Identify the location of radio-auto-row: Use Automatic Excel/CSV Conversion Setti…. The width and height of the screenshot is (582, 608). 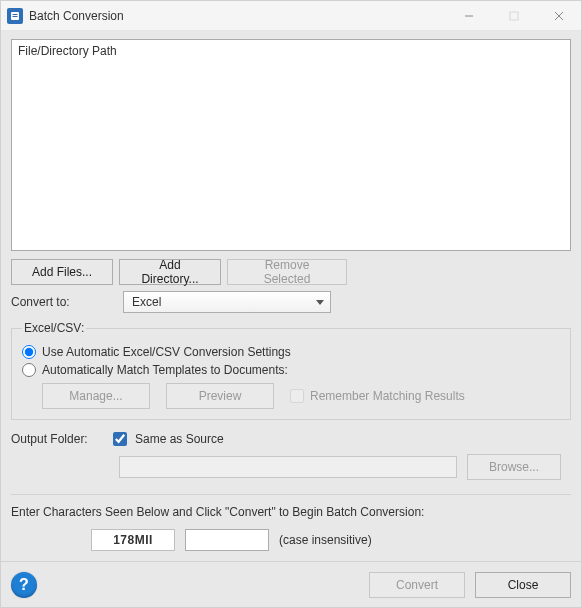
(291, 352).